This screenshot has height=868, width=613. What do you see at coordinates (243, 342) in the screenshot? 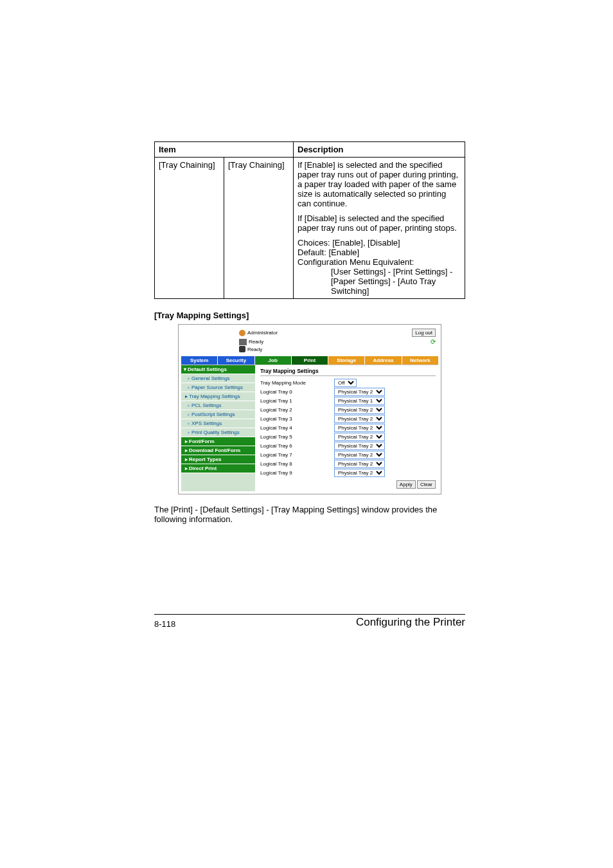
I see `printer-icon` at bounding box center [243, 342].